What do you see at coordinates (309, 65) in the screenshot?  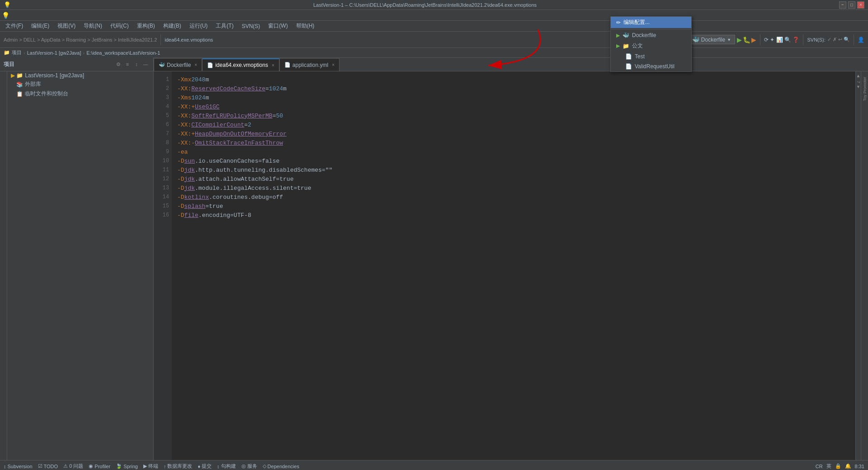 I see `tab-application-yml: 📄 application.yml ×` at bounding box center [309, 65].